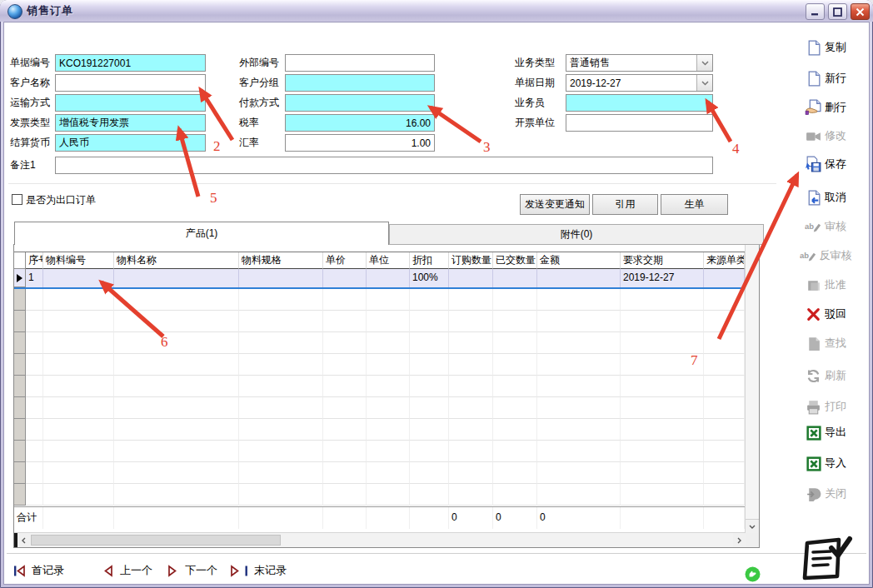 The width and height of the screenshot is (873, 588). Describe the element at coordinates (826, 136) in the screenshot. I see `sidebar-button-modify: 修改` at that location.